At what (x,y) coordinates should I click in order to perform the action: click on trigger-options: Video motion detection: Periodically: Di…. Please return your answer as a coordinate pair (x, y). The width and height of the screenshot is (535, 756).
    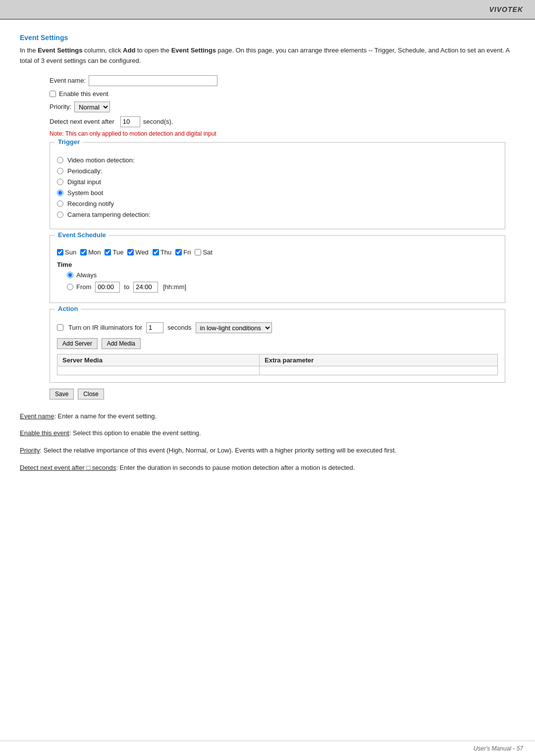
    Looking at the image, I should click on (277, 183).